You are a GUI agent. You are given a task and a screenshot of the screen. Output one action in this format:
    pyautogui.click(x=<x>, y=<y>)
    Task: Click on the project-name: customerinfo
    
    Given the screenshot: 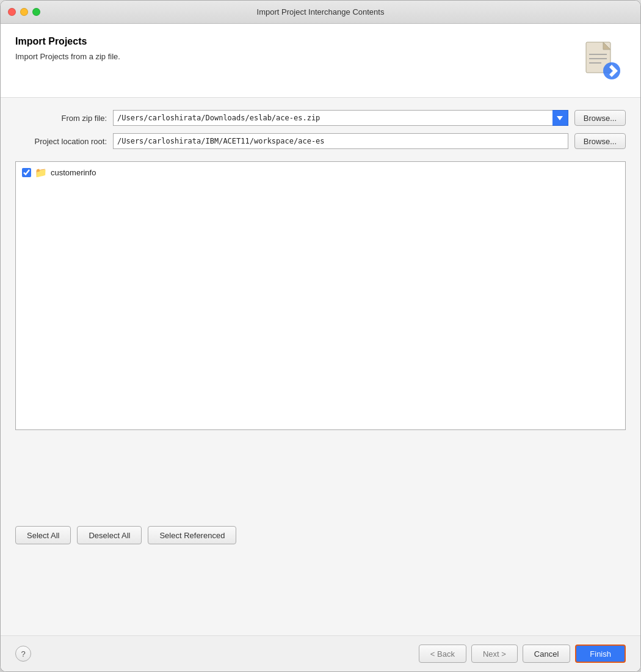 What is the action you would take?
    pyautogui.click(x=73, y=172)
    